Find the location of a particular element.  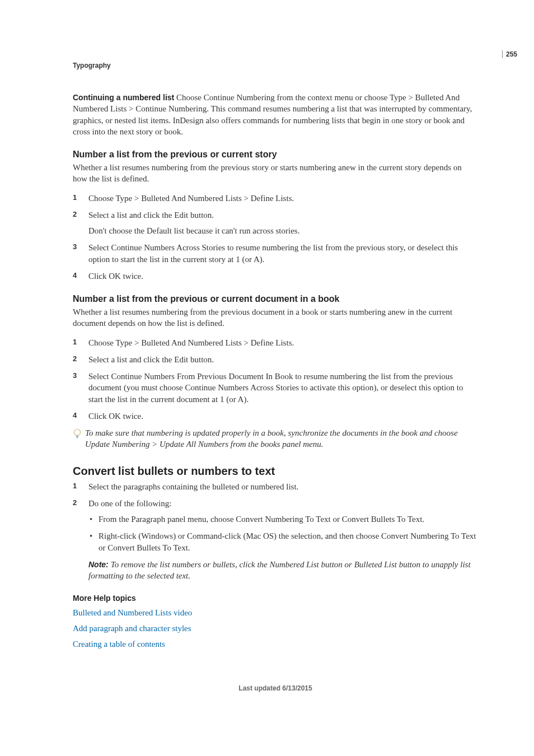

step-text: Select Continue Numbers From Previous Do… is located at coordinates (276, 388).